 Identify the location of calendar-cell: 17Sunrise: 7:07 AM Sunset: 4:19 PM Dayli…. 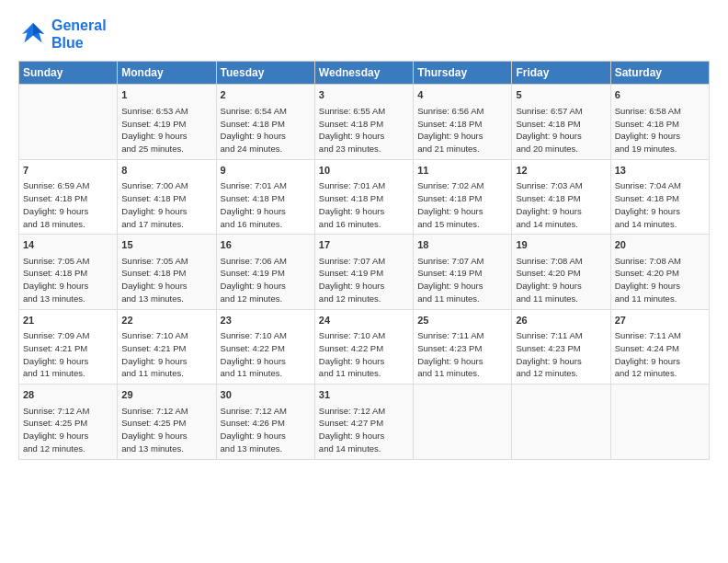
(364, 272).